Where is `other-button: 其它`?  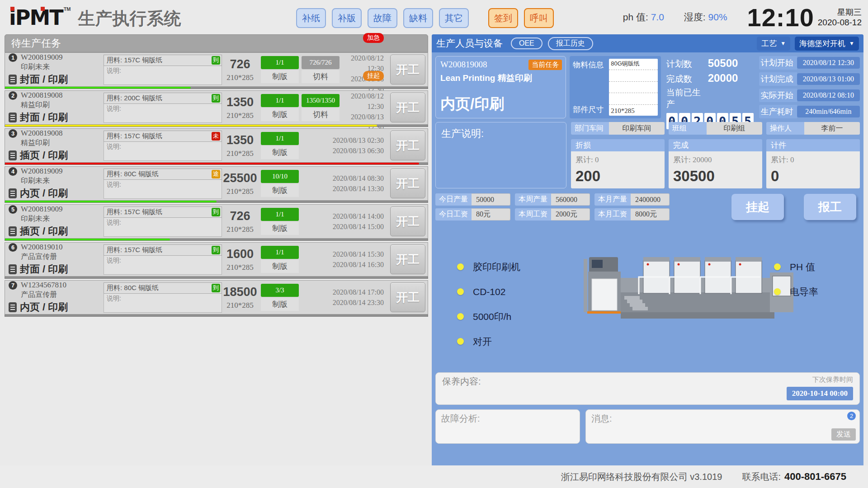
other-button: 其它 is located at coordinates (454, 18).